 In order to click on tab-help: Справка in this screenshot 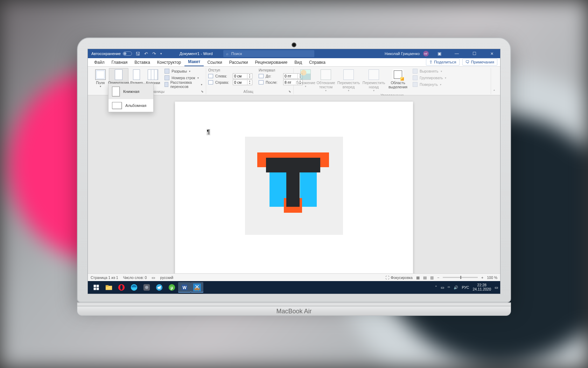, I will do `click(317, 62)`.